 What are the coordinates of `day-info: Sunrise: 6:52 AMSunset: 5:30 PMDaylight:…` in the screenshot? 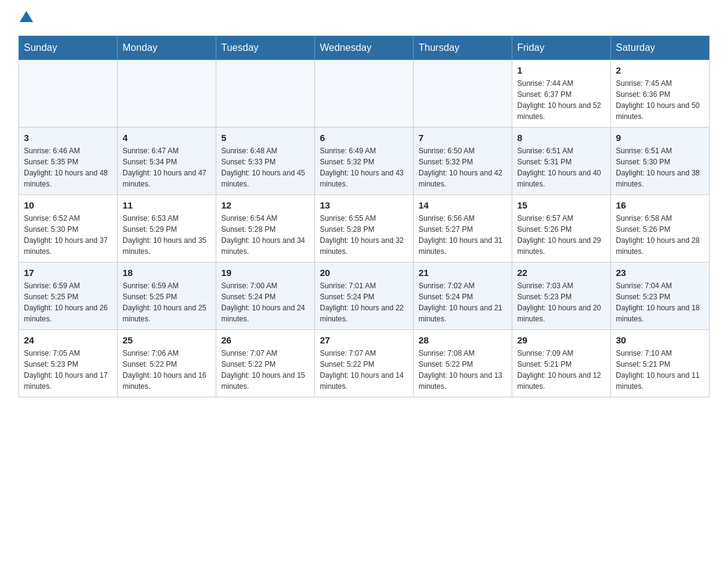 It's located at (68, 235).